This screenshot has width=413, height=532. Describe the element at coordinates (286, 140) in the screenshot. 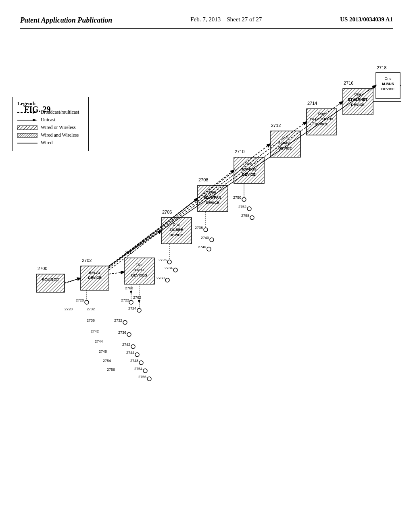

I see `z-wave-device-node: One Z-WAVE DEVICE 2712` at that location.